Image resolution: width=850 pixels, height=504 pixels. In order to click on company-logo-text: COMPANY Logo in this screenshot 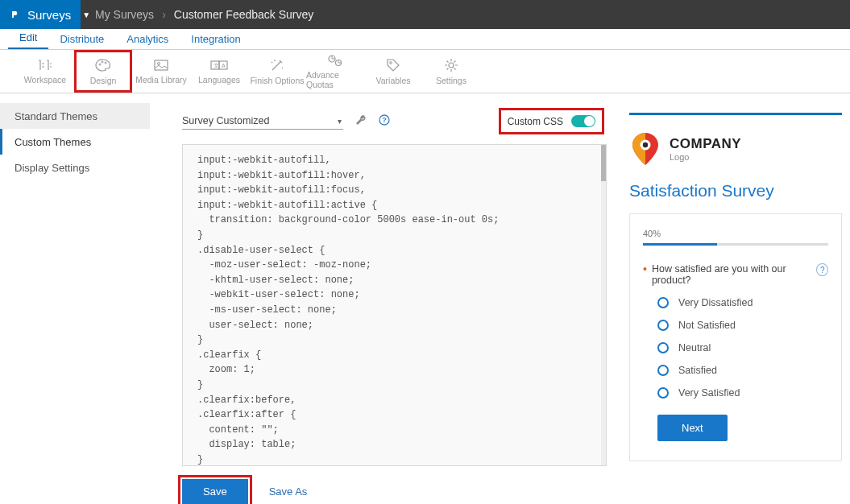, I will do `click(706, 149)`.